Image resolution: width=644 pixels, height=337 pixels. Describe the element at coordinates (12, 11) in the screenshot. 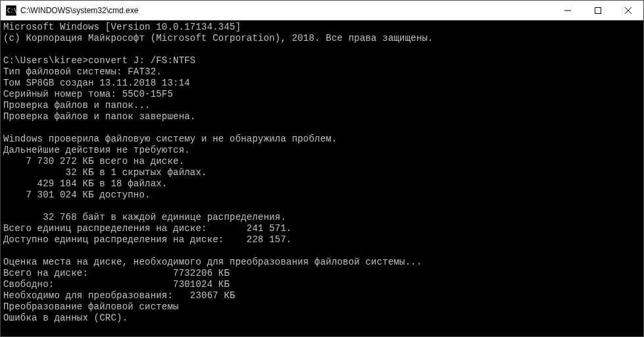

I see `svg-text: C:\` at that location.